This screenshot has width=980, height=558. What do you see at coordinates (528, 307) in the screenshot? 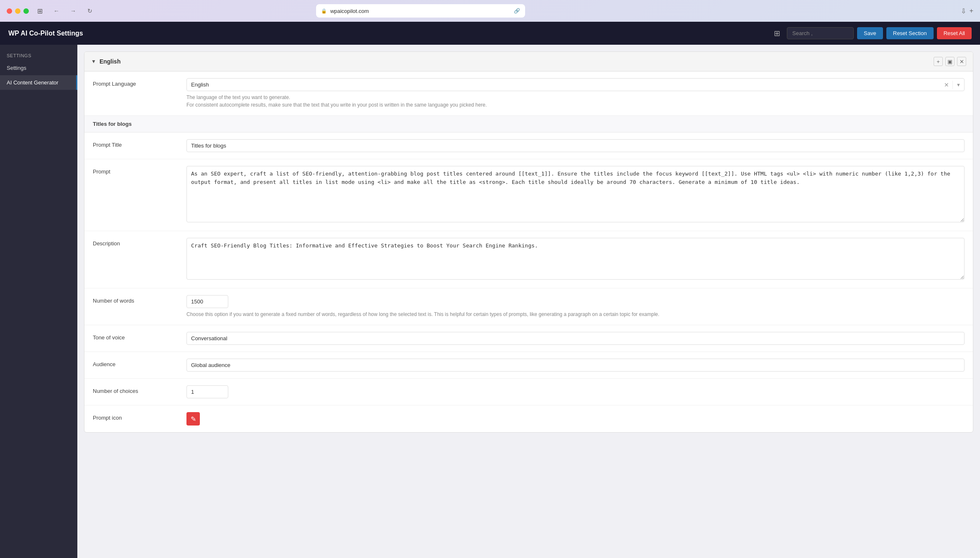
I see `field-row-number-of-words: Number of words Choose this option if yo…` at bounding box center [528, 307].